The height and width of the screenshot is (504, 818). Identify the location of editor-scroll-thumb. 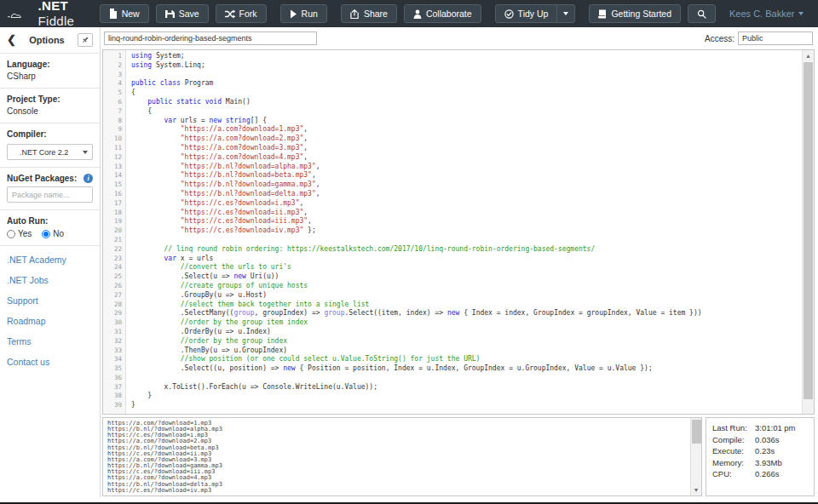
(808, 231).